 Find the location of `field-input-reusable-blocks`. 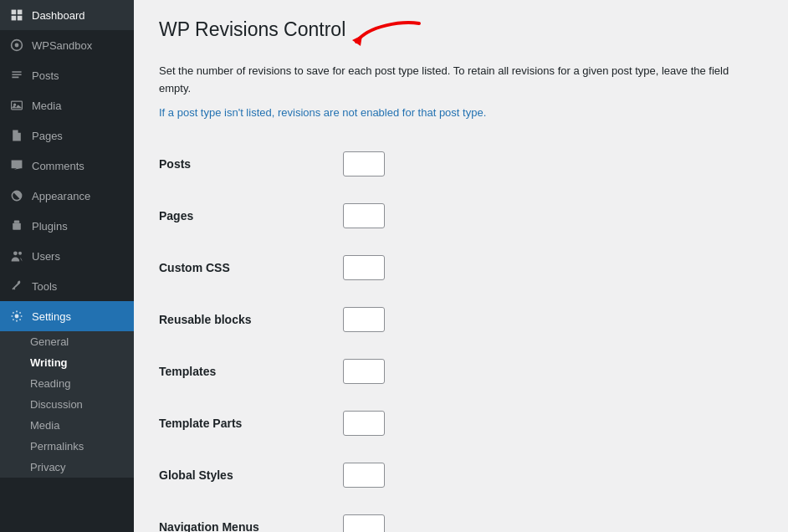

field-input-reusable-blocks is located at coordinates (364, 320).